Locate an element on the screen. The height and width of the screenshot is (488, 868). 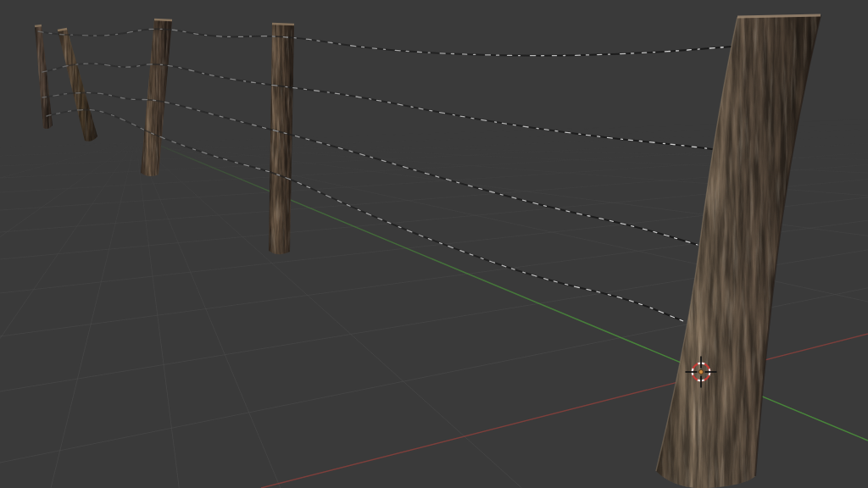
bark-highlight-texture is located at coordinates (281, 139).